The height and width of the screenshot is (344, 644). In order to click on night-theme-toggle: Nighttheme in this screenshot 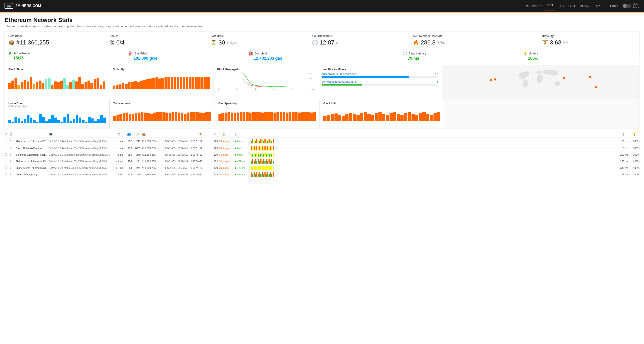, I will do `click(631, 6)`.